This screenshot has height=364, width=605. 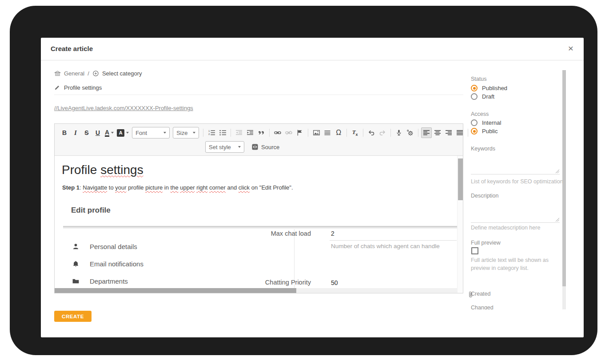 I want to click on editor-horizontal-scrollbar, so click(x=256, y=290).